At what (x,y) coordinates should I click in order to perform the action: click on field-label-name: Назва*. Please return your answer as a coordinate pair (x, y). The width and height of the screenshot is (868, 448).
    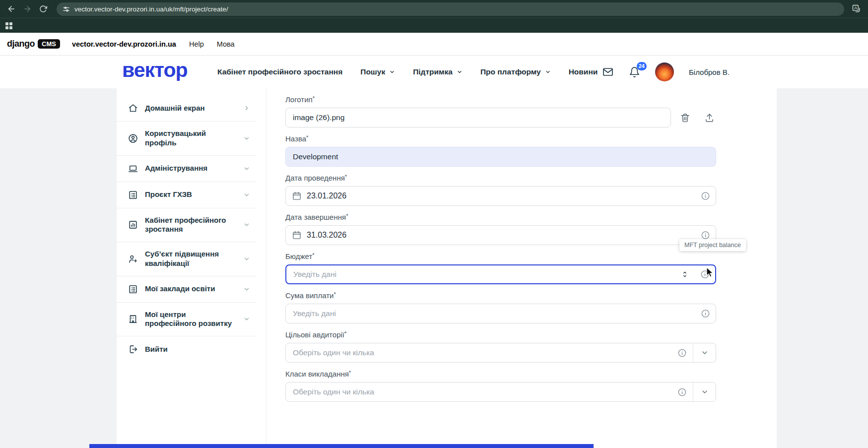
    Looking at the image, I should click on (501, 139).